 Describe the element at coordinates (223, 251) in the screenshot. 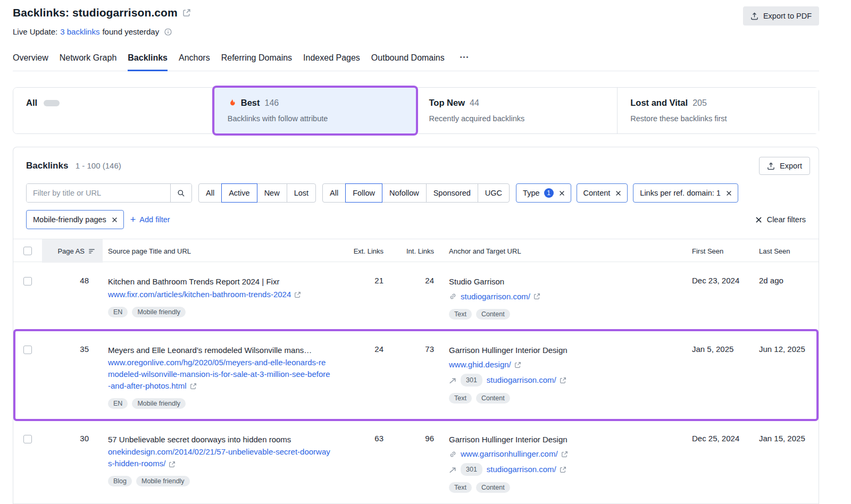

I see `column-source-title: Source page Title and URL` at that location.